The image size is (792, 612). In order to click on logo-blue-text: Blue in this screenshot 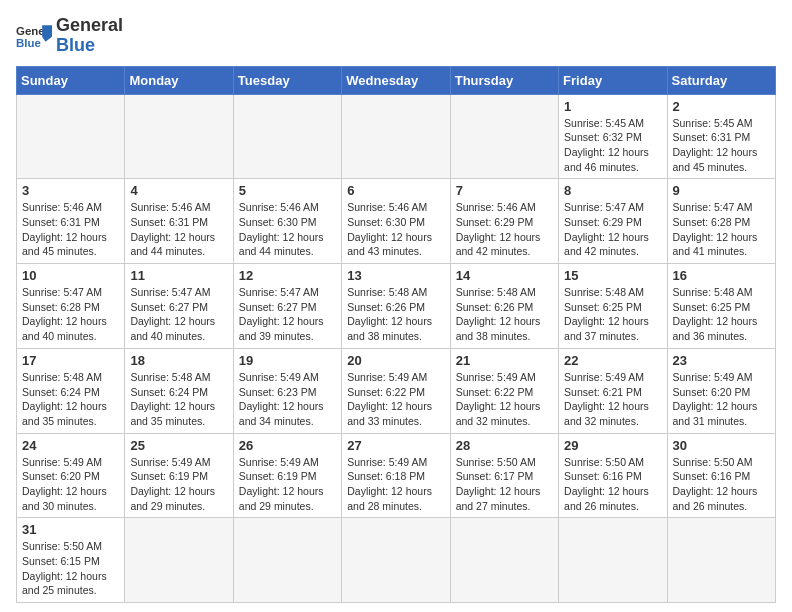, I will do `click(90, 46)`.